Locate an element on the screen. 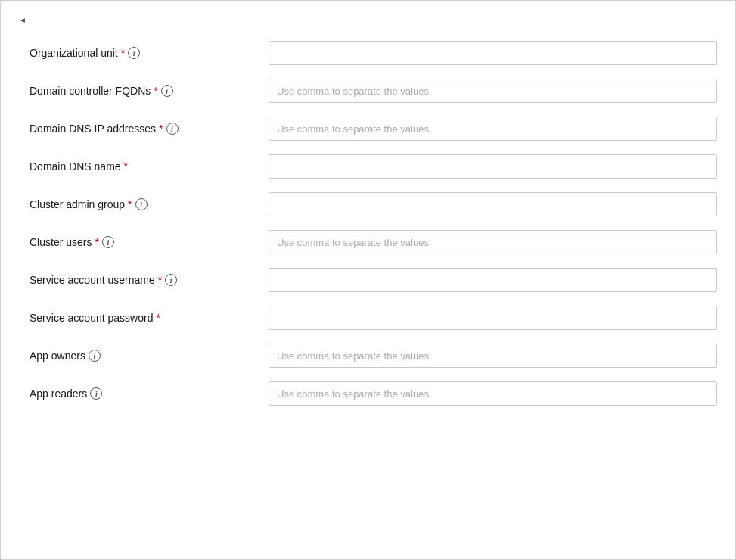 Image resolution: width=736 pixels, height=560 pixels. form-row-cluster-users: Cluster users *i is located at coordinates (368, 242).